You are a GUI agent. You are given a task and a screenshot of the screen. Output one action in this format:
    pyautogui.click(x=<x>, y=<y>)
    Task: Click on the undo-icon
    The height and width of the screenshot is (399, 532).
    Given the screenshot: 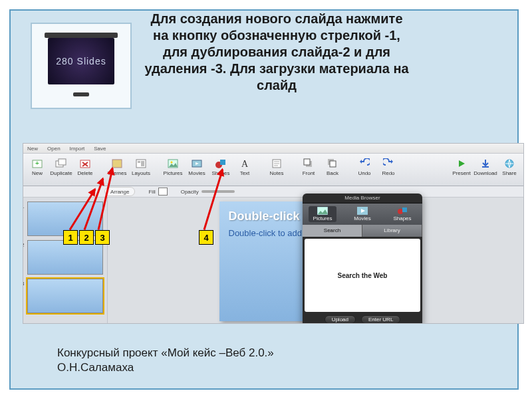 What is the action you would take?
    pyautogui.click(x=364, y=164)
    